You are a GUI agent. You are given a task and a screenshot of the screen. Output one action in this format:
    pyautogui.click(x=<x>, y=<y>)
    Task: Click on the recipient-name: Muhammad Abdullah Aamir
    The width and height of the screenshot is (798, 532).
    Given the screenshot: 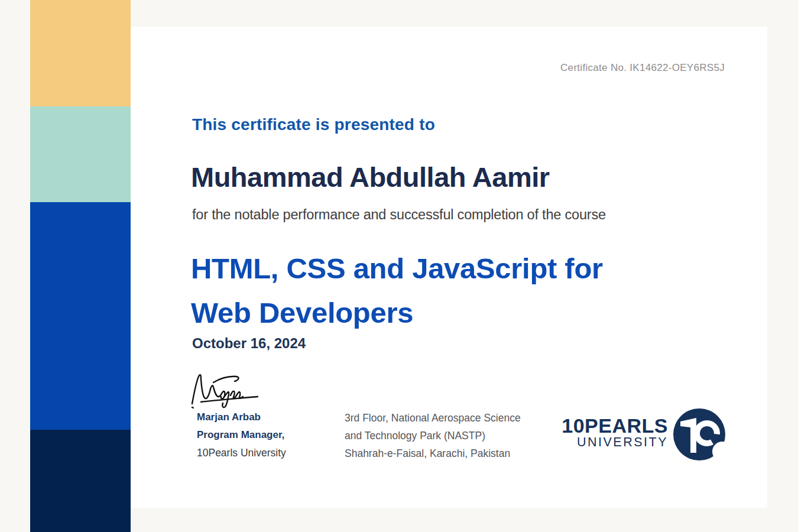 What is the action you would take?
    pyautogui.click(x=370, y=177)
    